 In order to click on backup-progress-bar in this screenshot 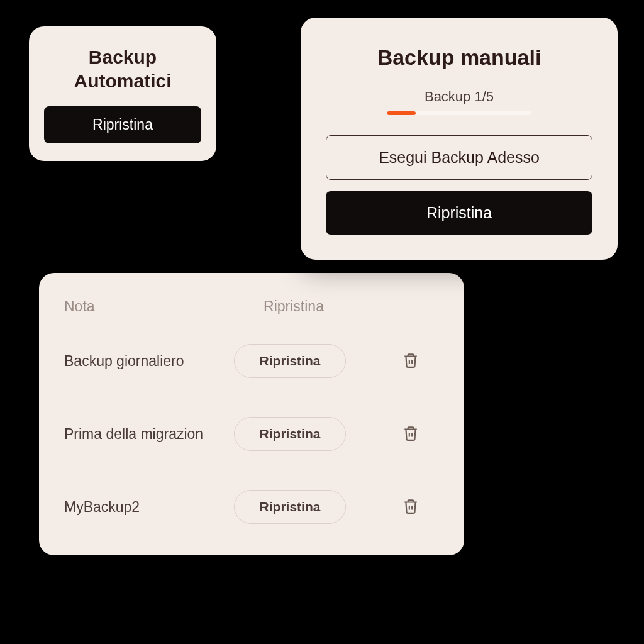, I will do `click(459, 113)`.